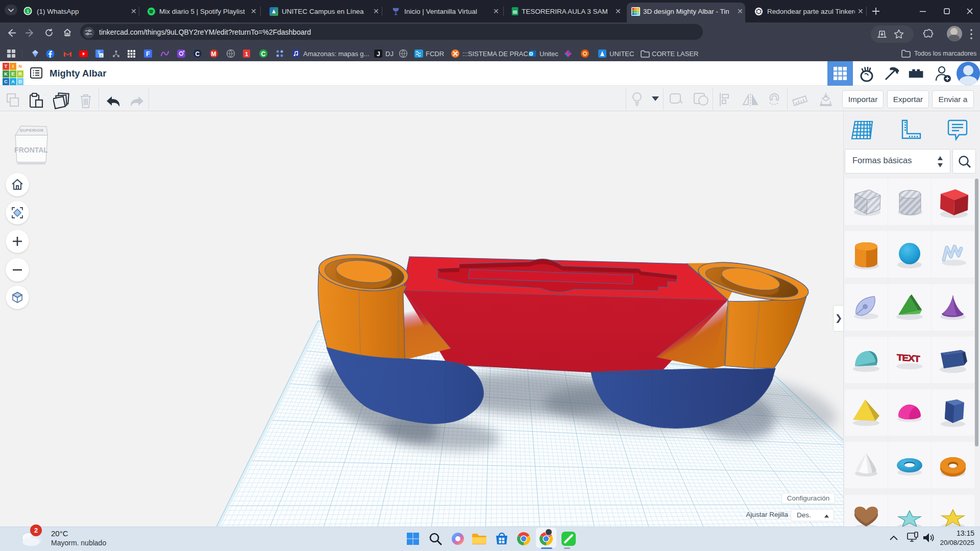  What do you see at coordinates (214, 54) in the screenshot?
I see `svg-text: M` at bounding box center [214, 54].